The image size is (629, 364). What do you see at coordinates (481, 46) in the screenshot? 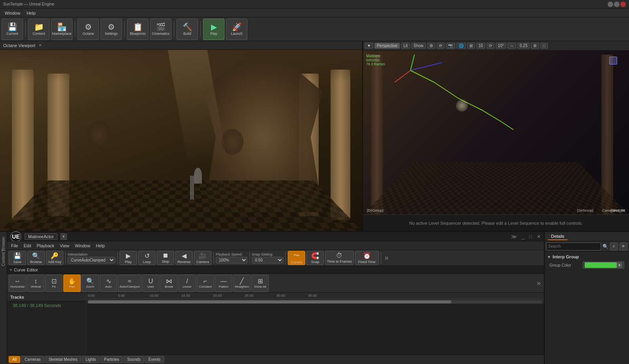
I see `vp-grid-size: 10` at bounding box center [481, 46].